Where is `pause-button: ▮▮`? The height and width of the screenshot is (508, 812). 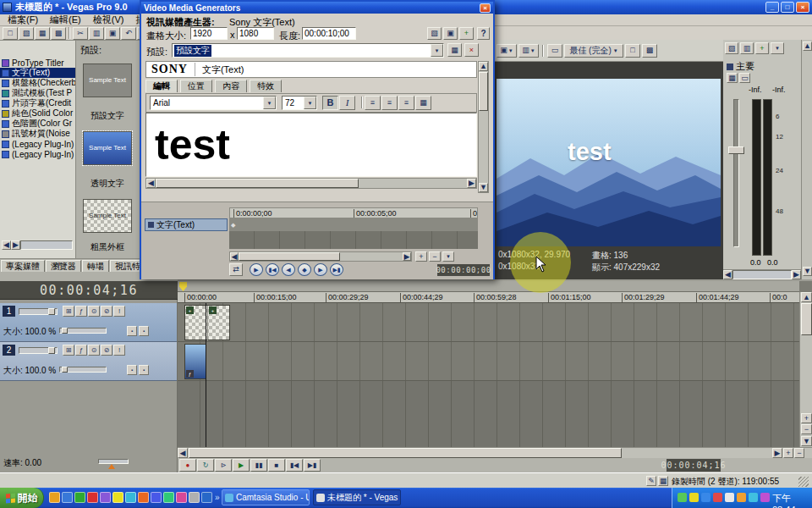 pause-button: ▮▮ is located at coordinates (259, 466).